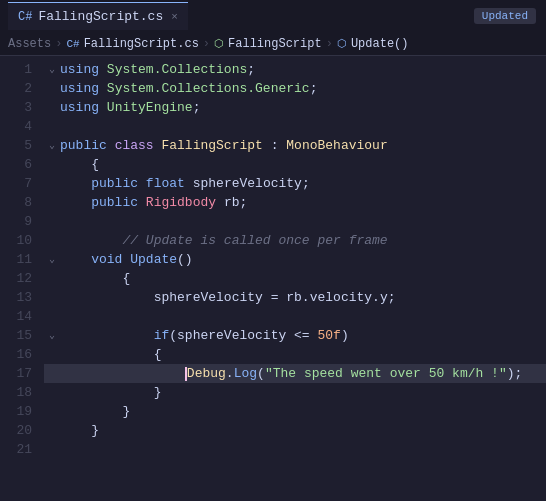  What do you see at coordinates (342, 44) in the screenshot?
I see `method-icon: ⬡` at bounding box center [342, 44].